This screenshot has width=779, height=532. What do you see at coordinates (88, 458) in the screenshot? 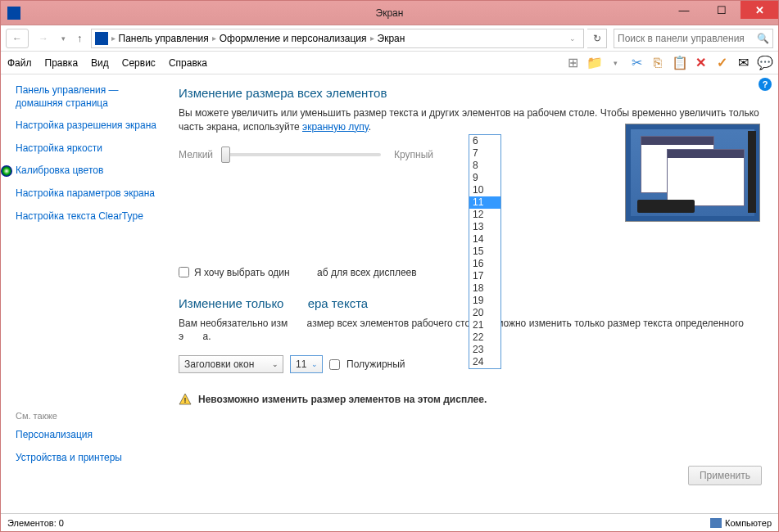
I see `sidebar-devices: Устройства и принтеры` at bounding box center [88, 458].